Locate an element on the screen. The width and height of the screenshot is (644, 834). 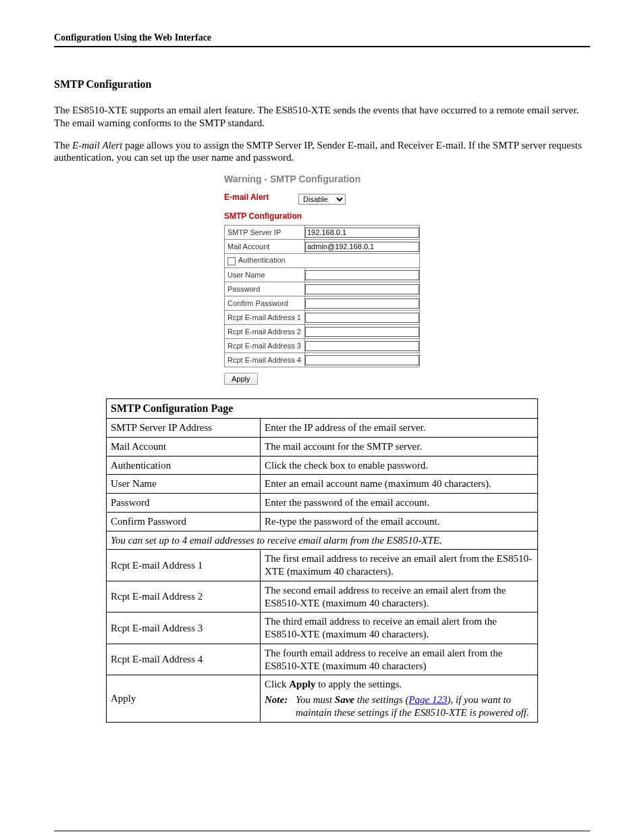
lbl-smtp-server-ip: SMTP Server IP is located at coordinates (265, 232).